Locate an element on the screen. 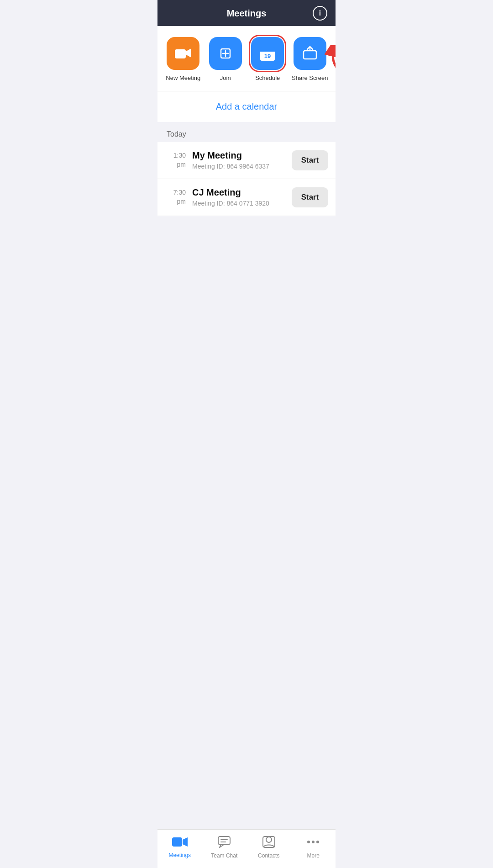  start-meeting-2-button: Start is located at coordinates (310, 197).